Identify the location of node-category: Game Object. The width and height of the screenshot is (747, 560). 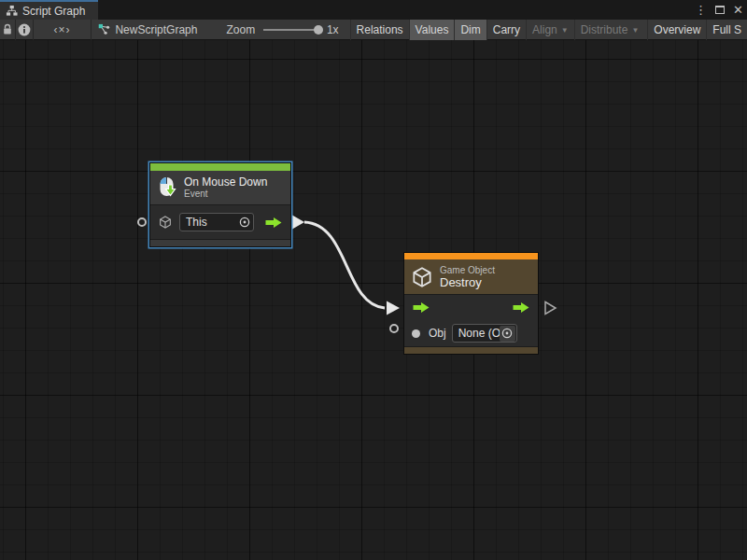
(467, 271).